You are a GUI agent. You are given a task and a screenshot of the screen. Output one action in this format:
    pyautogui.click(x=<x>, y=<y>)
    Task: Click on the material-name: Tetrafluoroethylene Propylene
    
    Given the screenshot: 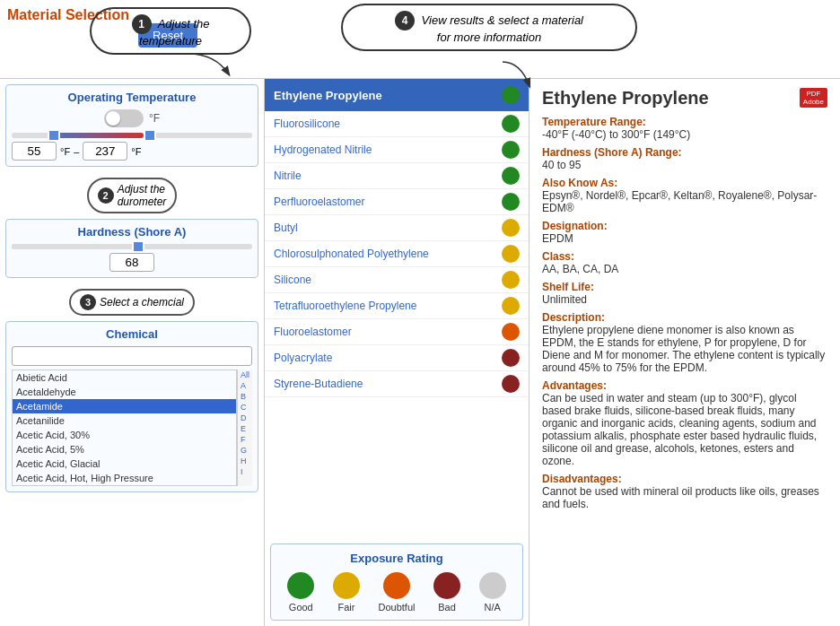 What is the action you would take?
    pyautogui.click(x=345, y=306)
    